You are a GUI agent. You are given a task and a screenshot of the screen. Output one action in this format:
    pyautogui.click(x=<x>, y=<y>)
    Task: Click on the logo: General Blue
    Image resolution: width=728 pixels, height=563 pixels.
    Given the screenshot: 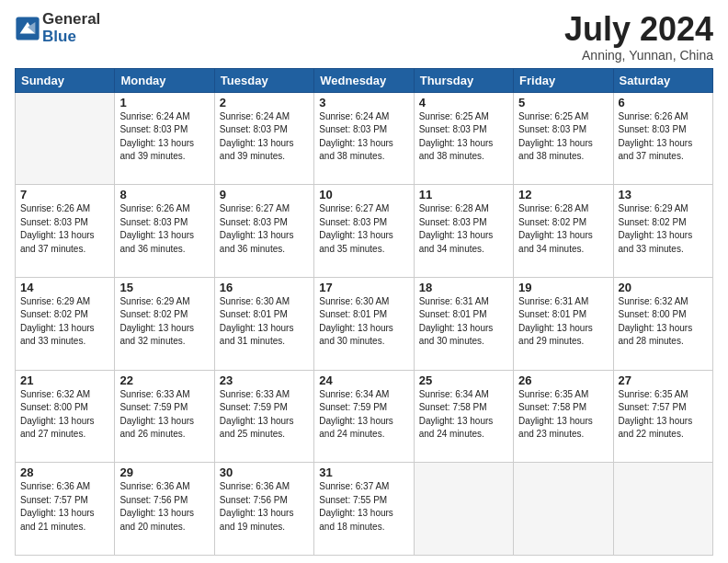 What is the action you would take?
    pyautogui.click(x=57, y=28)
    